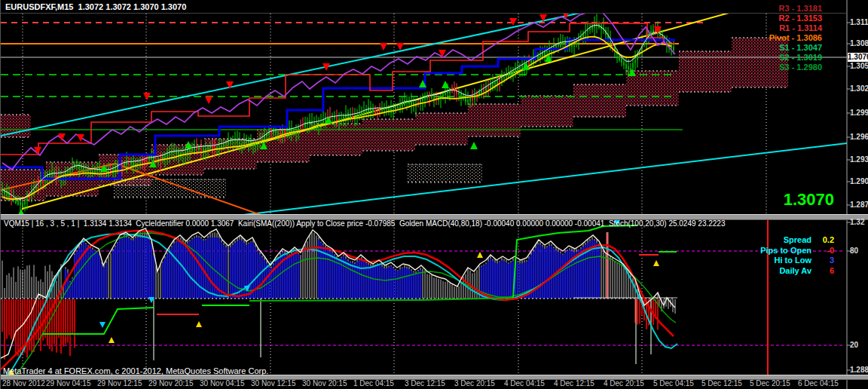 The image size is (868, 389). I want to click on indicator-header: VQM15 | 16 , 3 , 5 , 1 | 1.3134 1.3134 C…, so click(365, 223).